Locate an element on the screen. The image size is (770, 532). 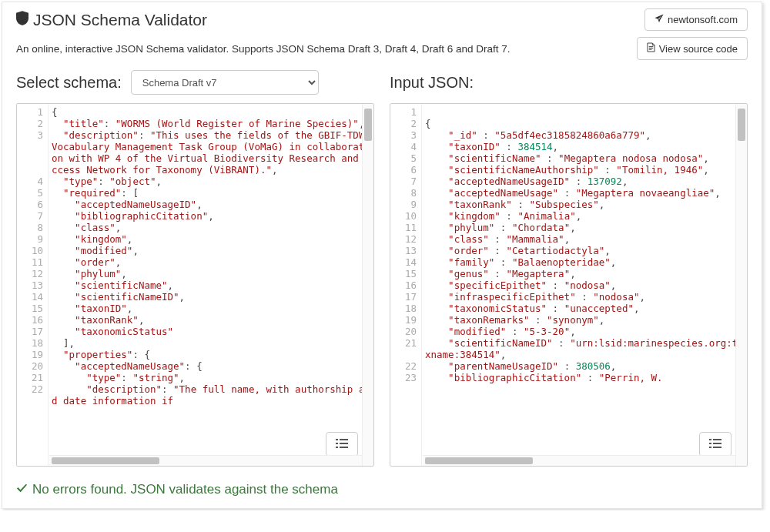
schema-scrollbar-horizontal is located at coordinates (206, 460).